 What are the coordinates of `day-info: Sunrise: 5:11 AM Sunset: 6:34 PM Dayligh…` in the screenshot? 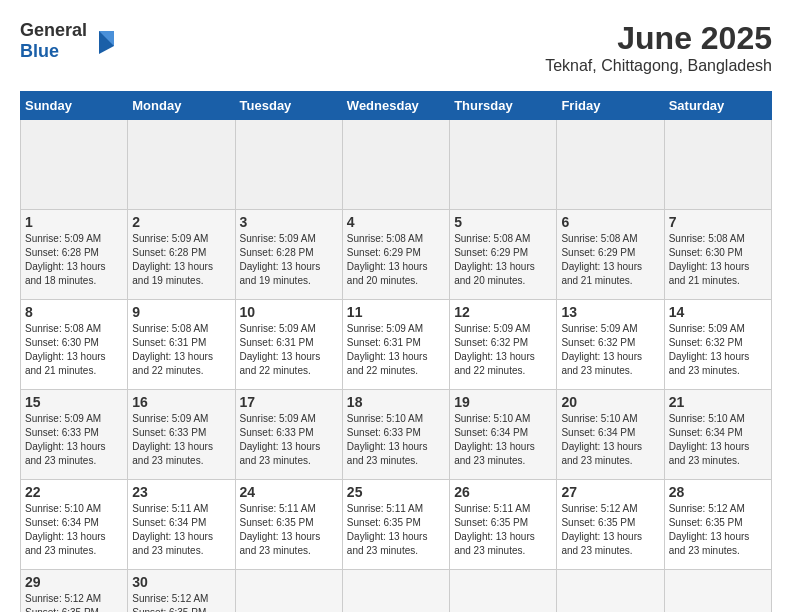 It's located at (181, 530).